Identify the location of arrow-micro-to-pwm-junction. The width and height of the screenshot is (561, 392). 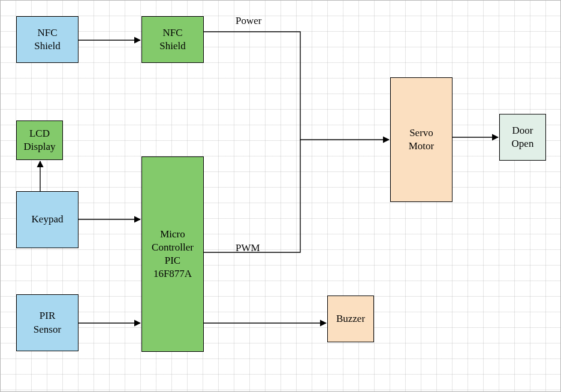
(252, 196).